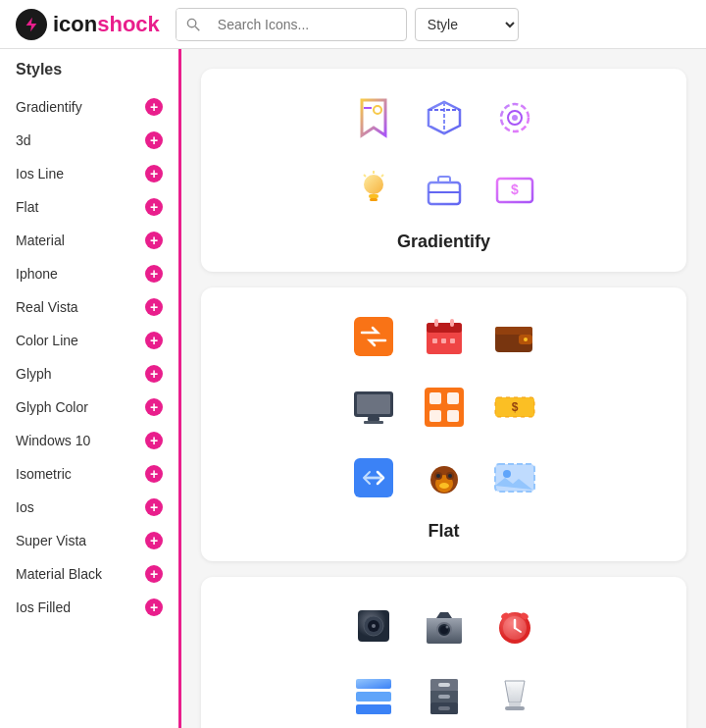 This screenshot has height=728, width=706. I want to click on icon-coupon: $, so click(515, 407).